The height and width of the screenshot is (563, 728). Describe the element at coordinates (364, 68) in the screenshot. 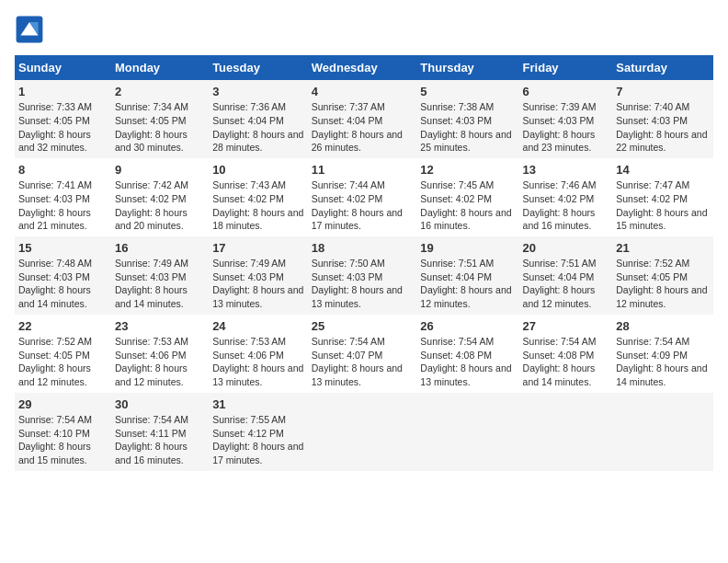

I see `header-row: SundayMondayTuesdayWednesdayThursdayFrid…` at that location.